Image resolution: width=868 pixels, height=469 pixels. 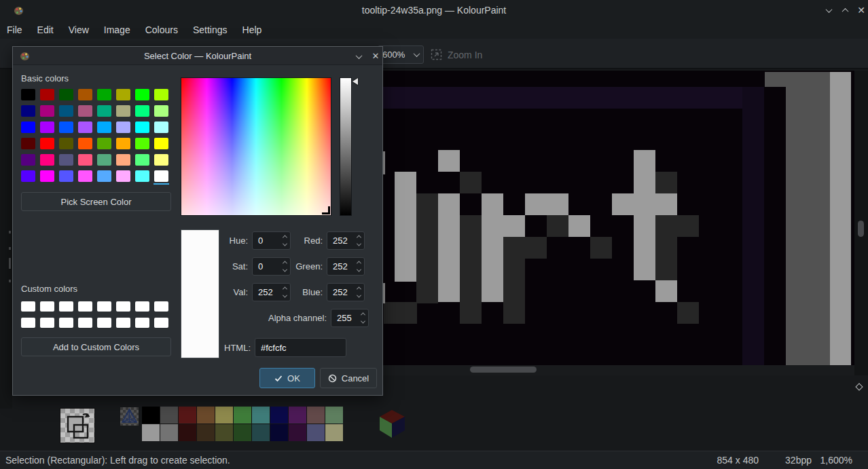 I want to click on zoom-level-combobox: 600%, so click(x=401, y=54).